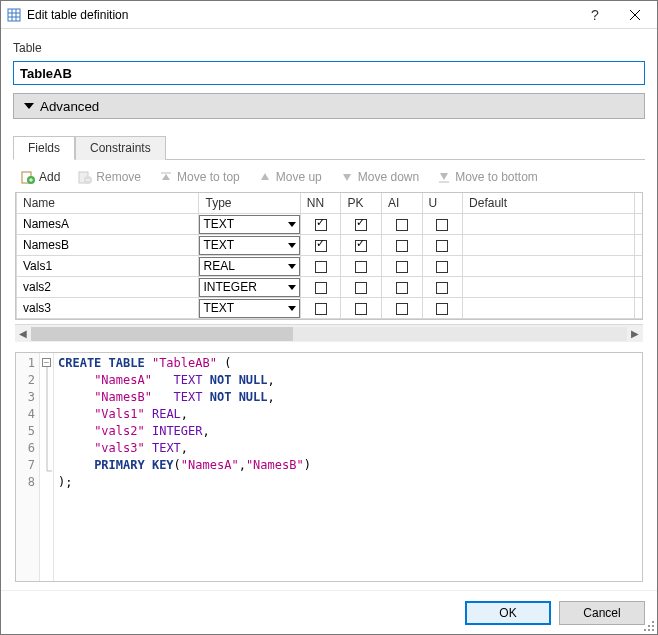  What do you see at coordinates (380, 177) in the screenshot?
I see `move-down-button: Move down` at bounding box center [380, 177].